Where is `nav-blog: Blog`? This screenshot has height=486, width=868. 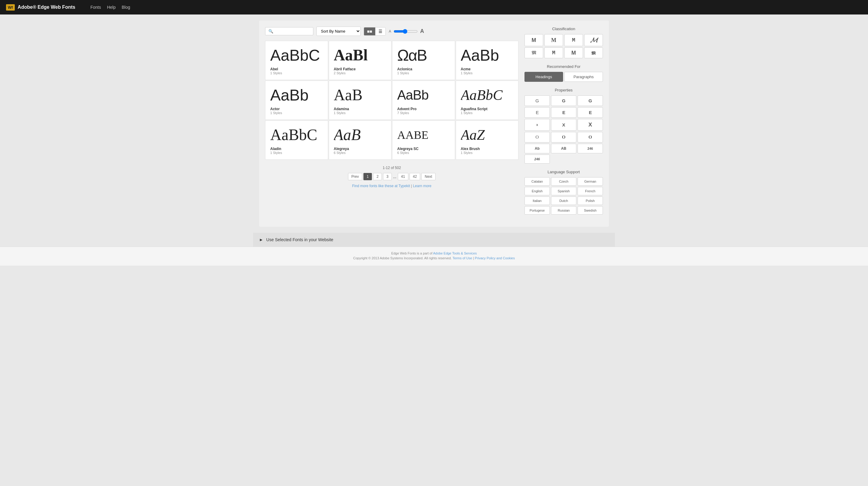 nav-blog: Blog is located at coordinates (126, 7).